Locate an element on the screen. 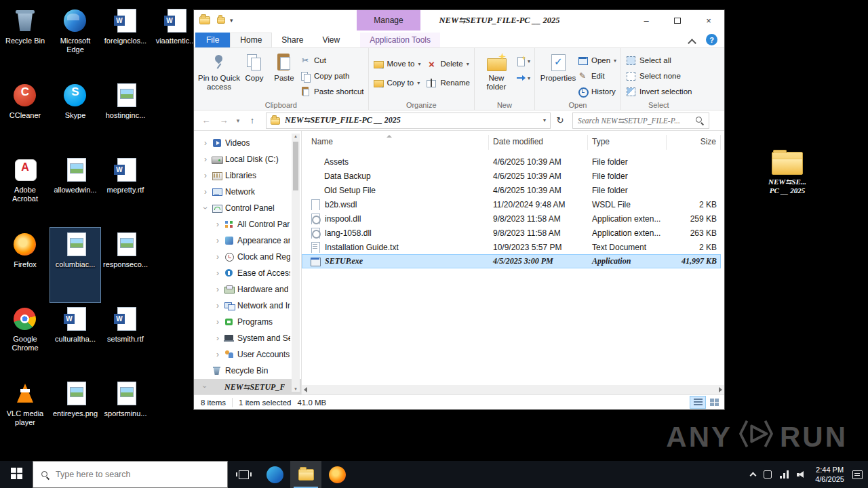  nav-item: Network is located at coordinates (248, 192).